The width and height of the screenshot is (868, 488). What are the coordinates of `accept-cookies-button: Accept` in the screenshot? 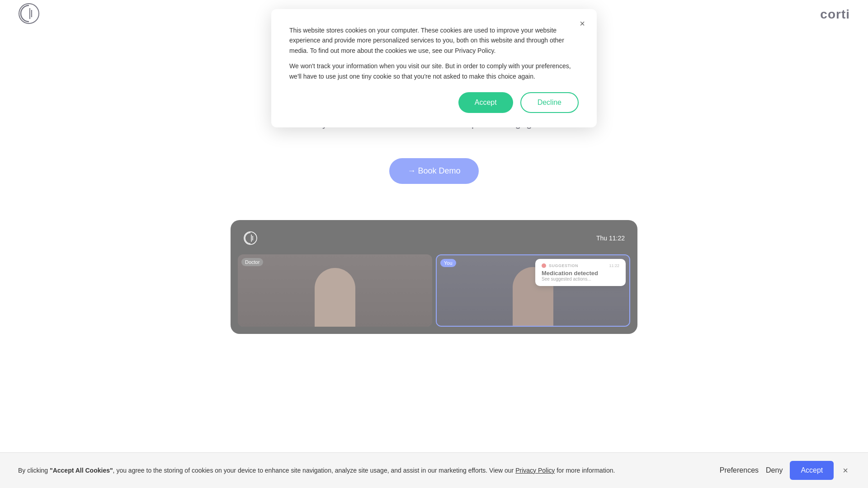 It's located at (812, 470).